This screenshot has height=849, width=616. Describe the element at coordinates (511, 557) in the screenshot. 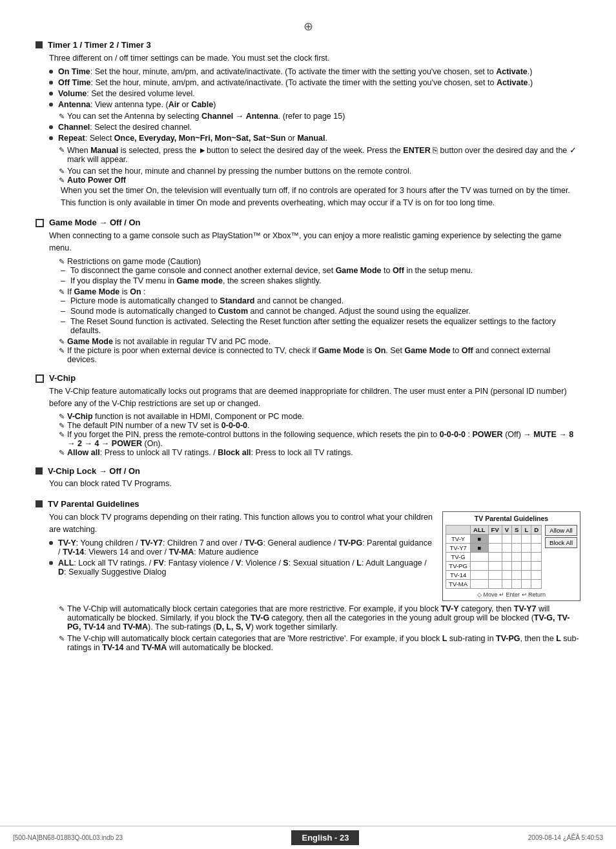

I see `tv-table-inner: ALL FV V S L D TV-Y` at that location.